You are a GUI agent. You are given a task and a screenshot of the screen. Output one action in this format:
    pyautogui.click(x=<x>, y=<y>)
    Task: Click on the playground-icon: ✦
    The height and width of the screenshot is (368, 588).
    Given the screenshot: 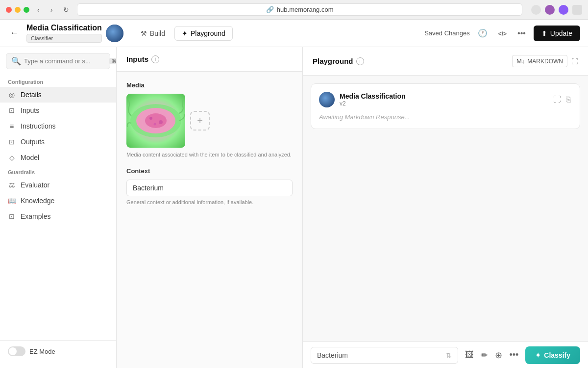 What is the action you would take?
    pyautogui.click(x=185, y=33)
    